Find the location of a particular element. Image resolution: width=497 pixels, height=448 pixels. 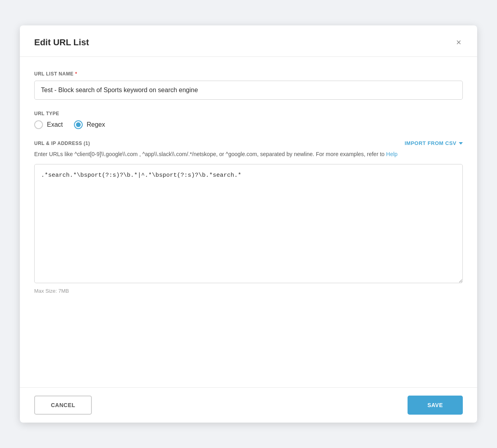

radio-option-regex: Regex is located at coordinates (89, 125).